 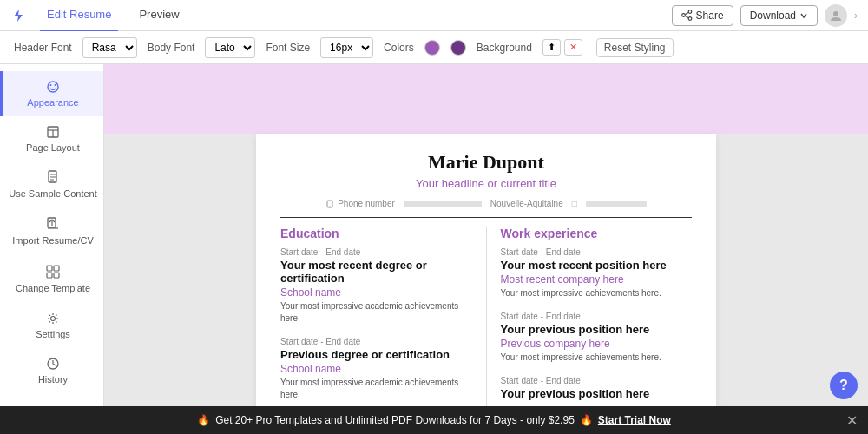 What do you see at coordinates (377, 233) in the screenshot?
I see `education-section-title: Education` at bounding box center [377, 233].